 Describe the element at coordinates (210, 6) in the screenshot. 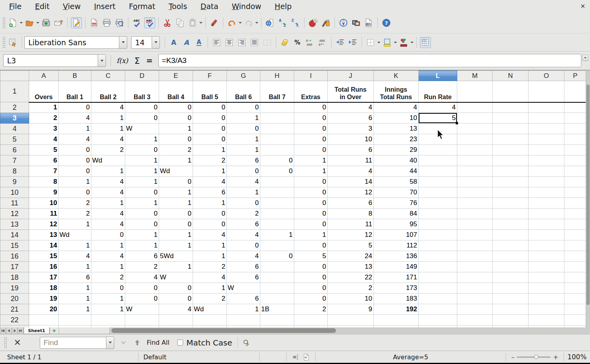

I see `menu-item-data: Data` at that location.